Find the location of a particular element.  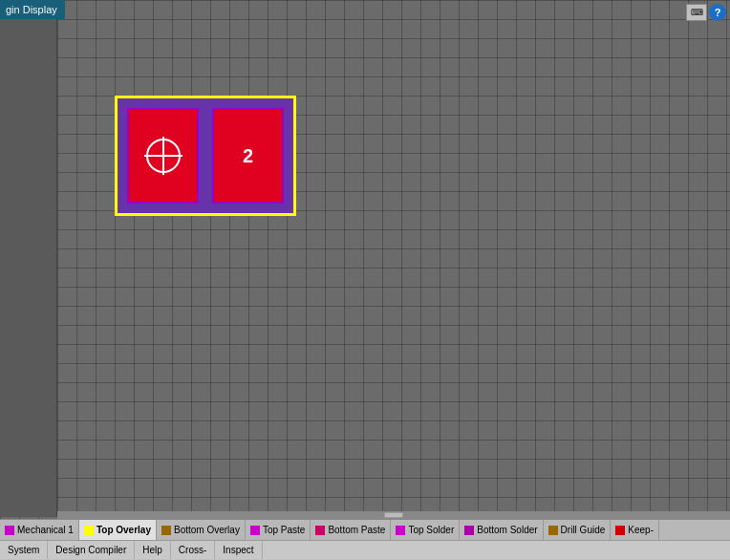

bottom-paste-color is located at coordinates (320, 530).